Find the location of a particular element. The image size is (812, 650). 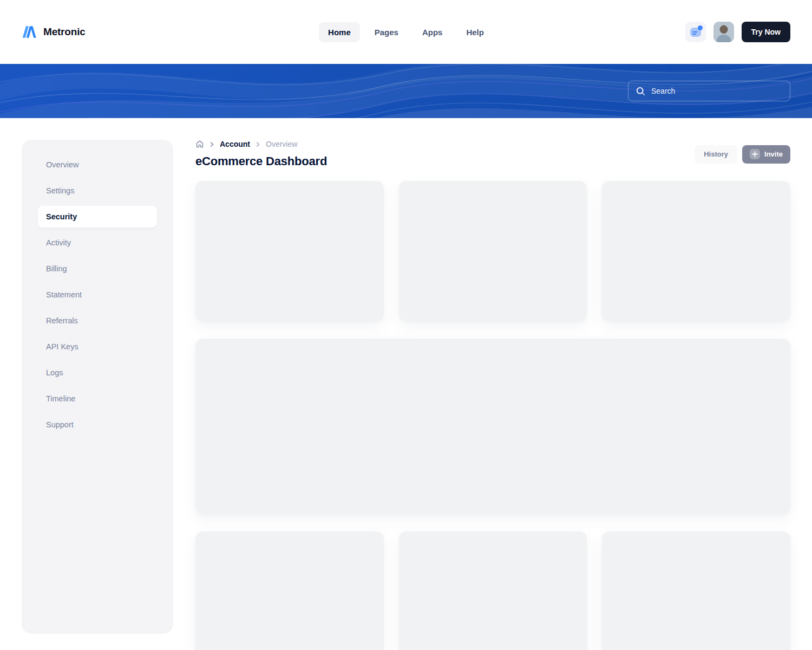

nav-apps: Apps is located at coordinates (433, 32).